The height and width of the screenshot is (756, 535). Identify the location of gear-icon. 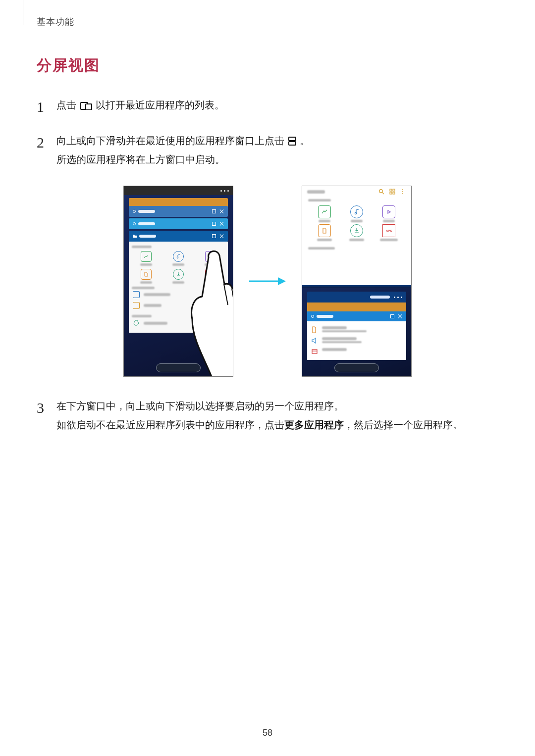
(134, 224).